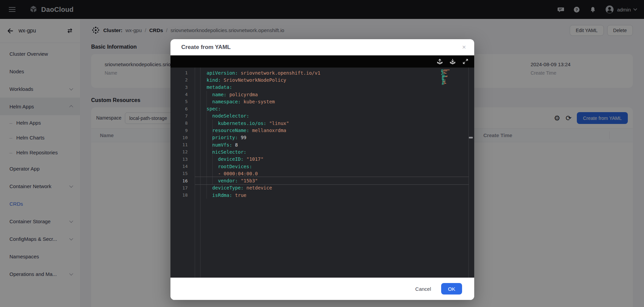 This screenshot has width=644, height=307. What do you see at coordinates (232, 95) in the screenshot?
I see `line-code: name: policyrdma` at bounding box center [232, 95].